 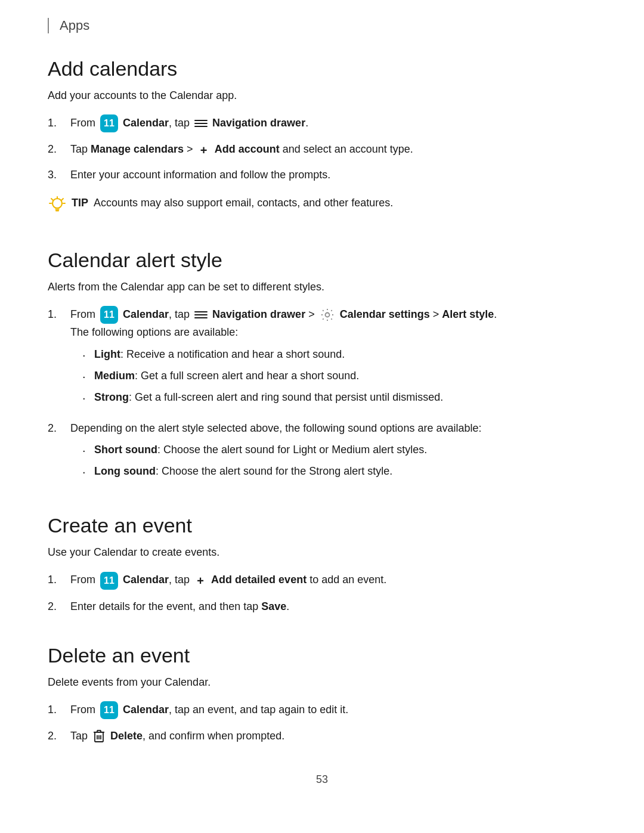 I want to click on step-item: 2. Tap Manage calendars > + Add account …, so click(x=322, y=149).